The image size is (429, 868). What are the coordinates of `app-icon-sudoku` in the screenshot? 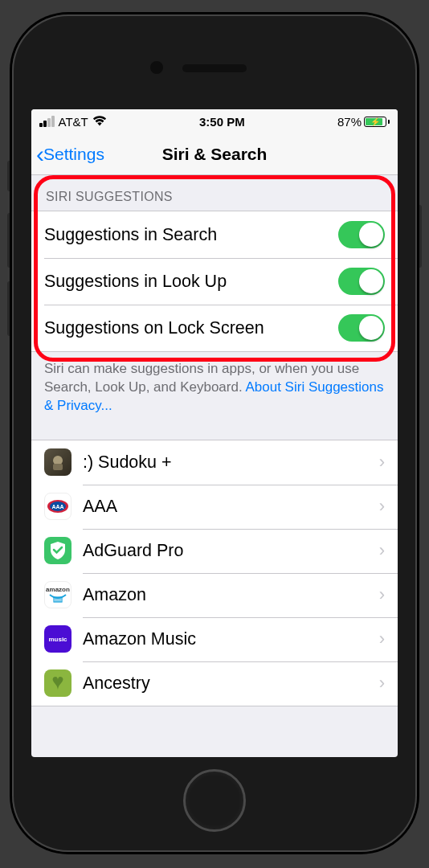 It's located at (58, 462).